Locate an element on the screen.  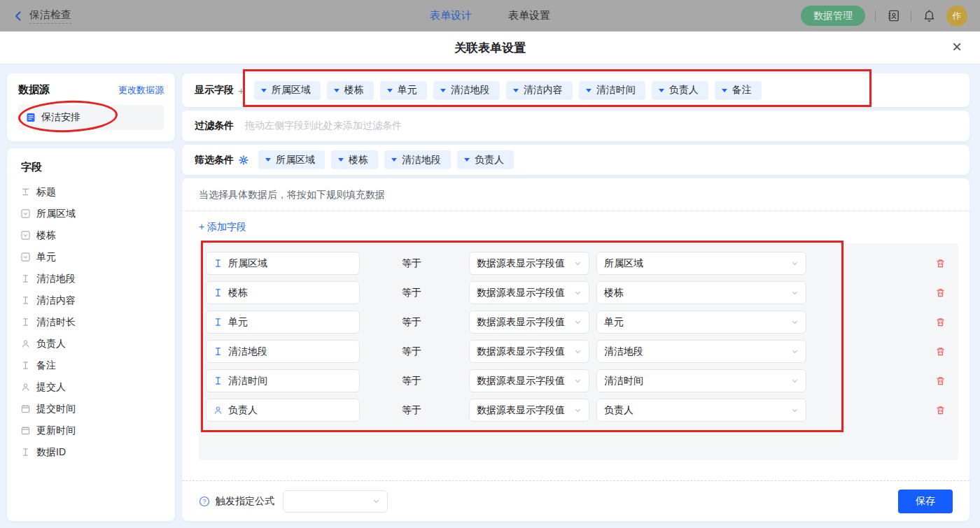
form-name: 保洁检查 is located at coordinates (50, 16).